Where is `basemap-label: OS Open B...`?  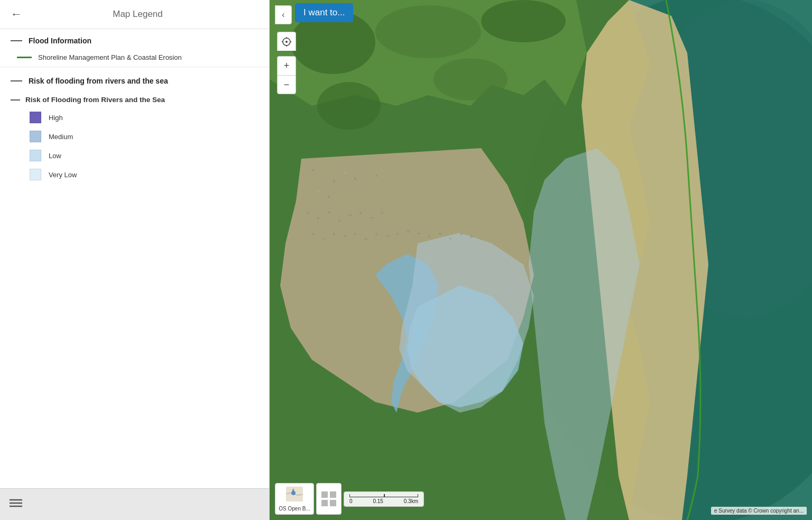
basemap-label: OS Open B... is located at coordinates (294, 509).